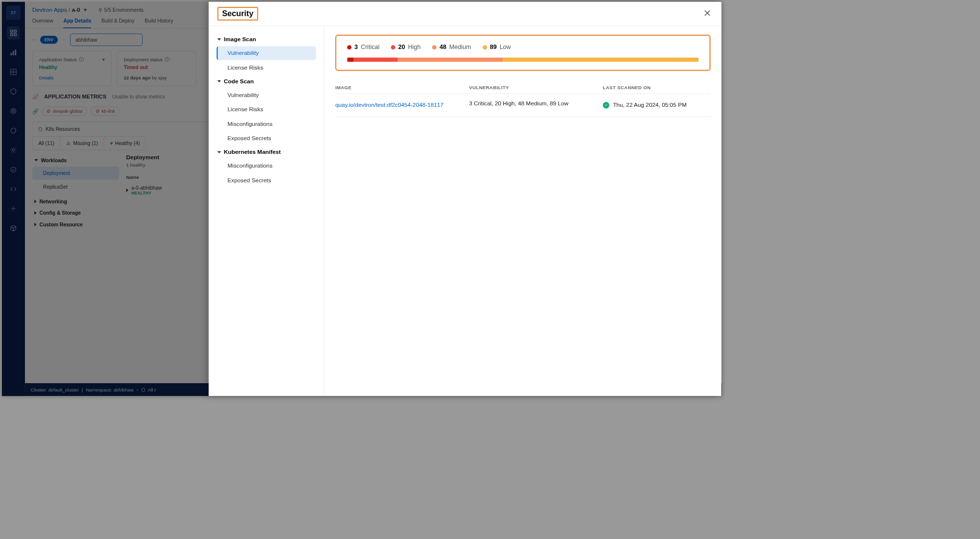 The height and width of the screenshot is (539, 980). I want to click on sev-low: 89 Low, so click(497, 47).